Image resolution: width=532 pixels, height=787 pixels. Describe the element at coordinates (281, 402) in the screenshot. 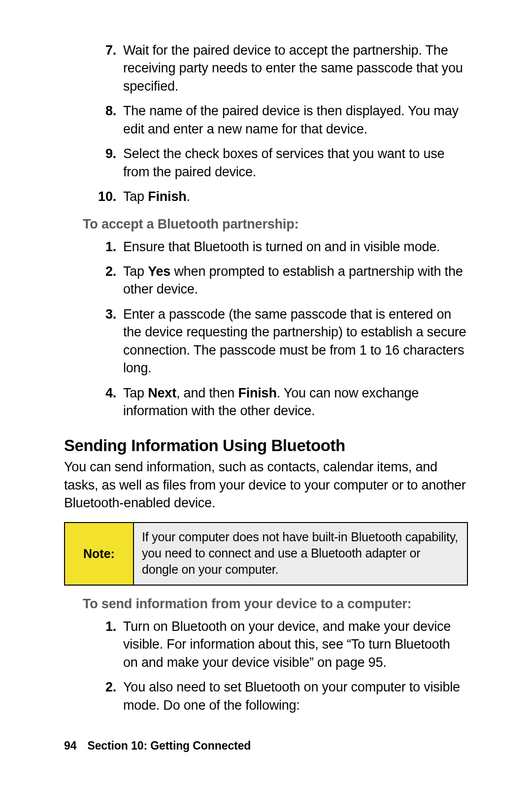

I see `list-item: 4. Tap Next, and then Finish. You can no…` at that location.